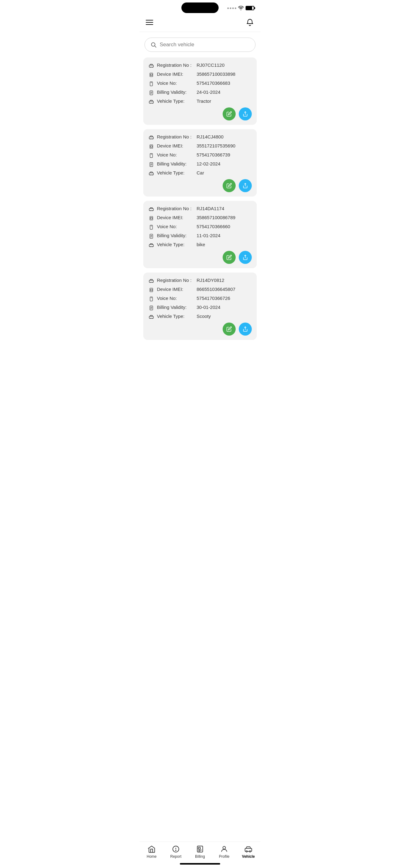  I want to click on search-input, so click(203, 44).